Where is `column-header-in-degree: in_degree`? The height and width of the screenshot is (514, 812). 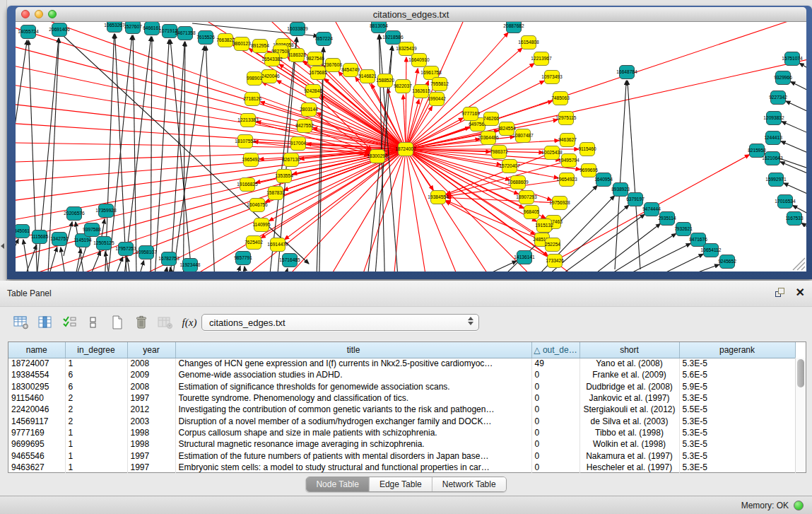
column-header-in-degree: in_degree is located at coordinates (96, 350).